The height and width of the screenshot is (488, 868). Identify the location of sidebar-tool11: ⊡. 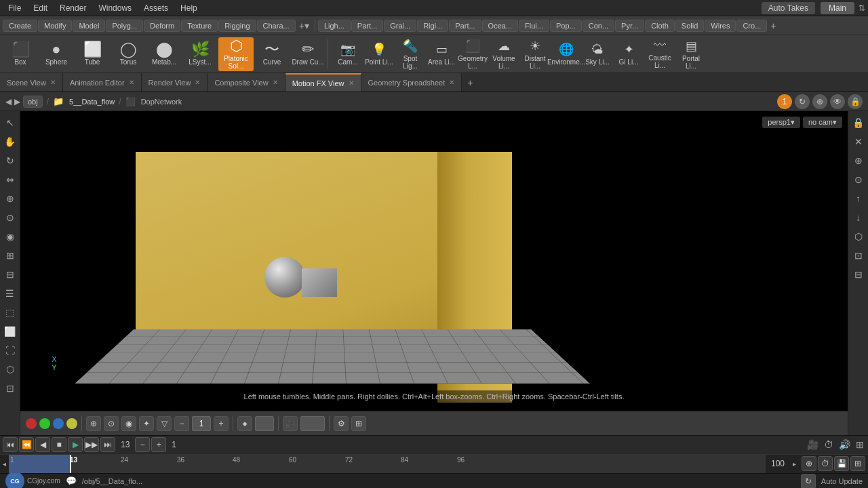
(10, 388).